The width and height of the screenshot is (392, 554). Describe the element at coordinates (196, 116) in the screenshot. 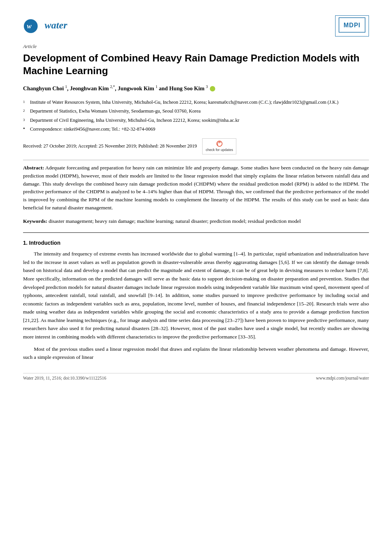

I see `affiliations-section: 1 Institute of Water Resources System, I…` at that location.